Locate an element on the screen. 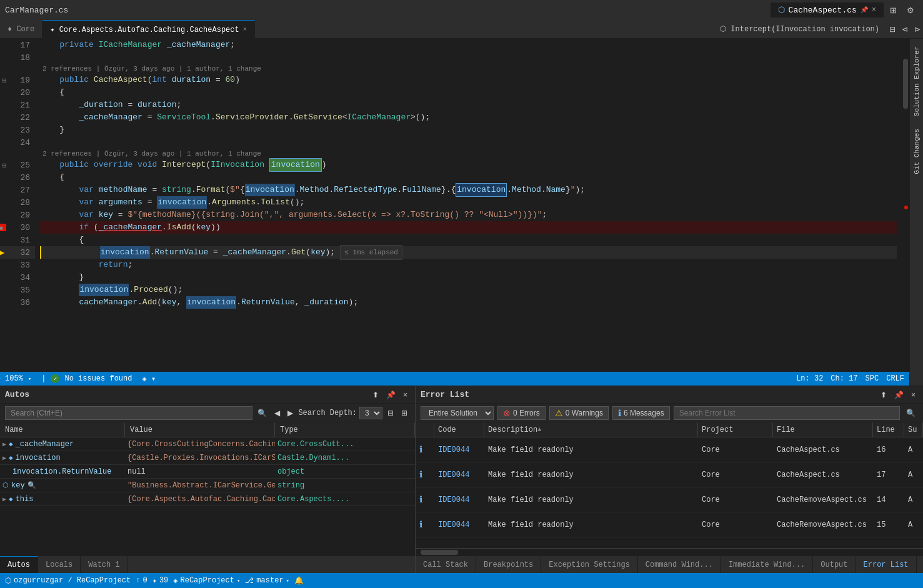  nav-next-btn: ⊳ is located at coordinates (917, 29).